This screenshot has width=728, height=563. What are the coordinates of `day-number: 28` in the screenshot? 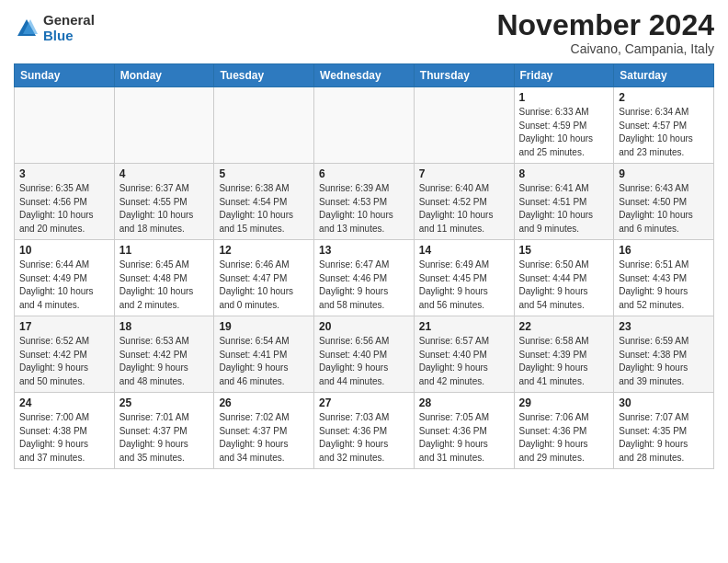 It's located at (464, 403).